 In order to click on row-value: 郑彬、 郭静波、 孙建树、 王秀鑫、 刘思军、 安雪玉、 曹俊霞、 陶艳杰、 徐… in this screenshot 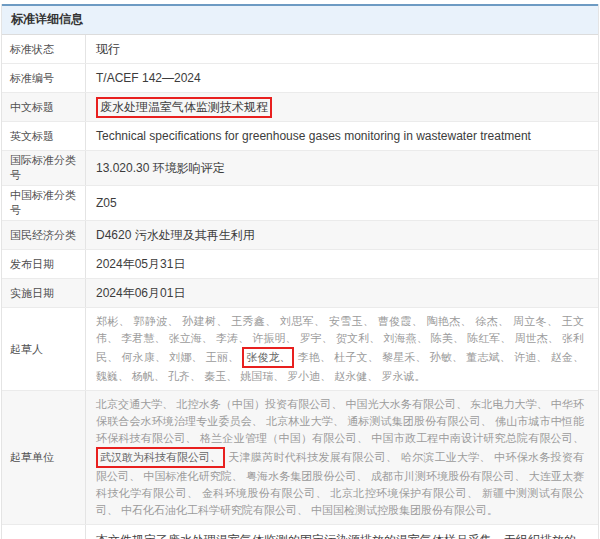, I will do `click(342, 349)`.